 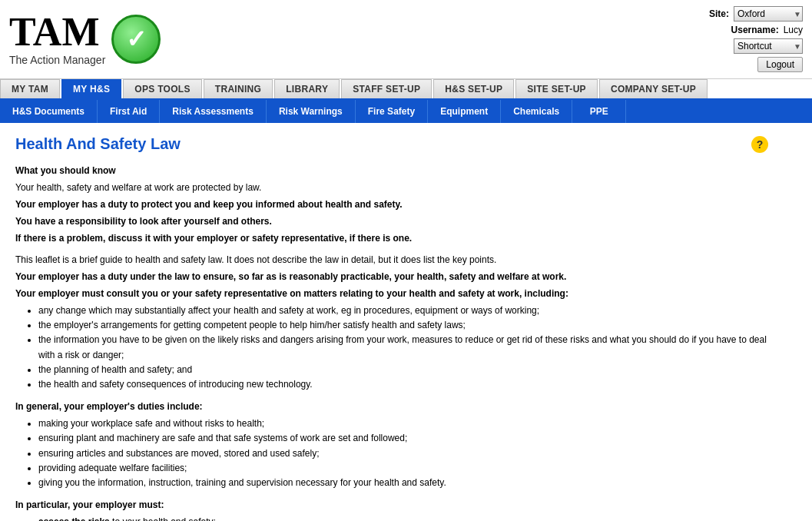 I want to click on list-item: ensuring articles and substances are mov…, so click(x=403, y=453).